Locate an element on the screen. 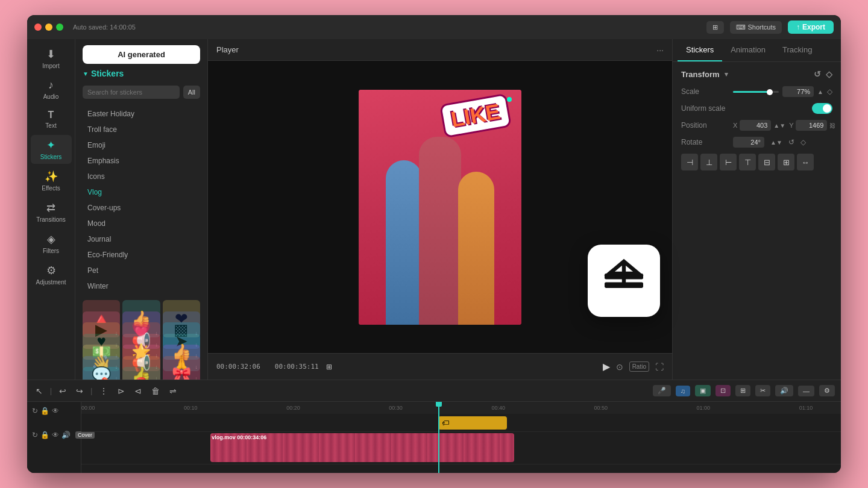  ai-generated-button: AI generated is located at coordinates (141, 54).